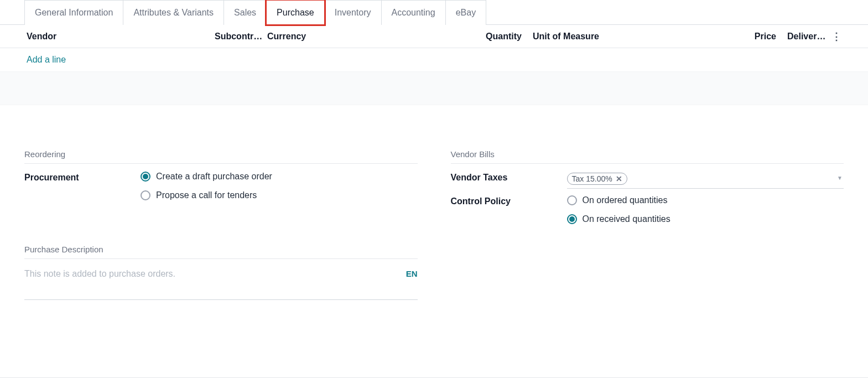  Describe the element at coordinates (74, 12) in the screenshot. I see `tab-general-information: General Information` at that location.